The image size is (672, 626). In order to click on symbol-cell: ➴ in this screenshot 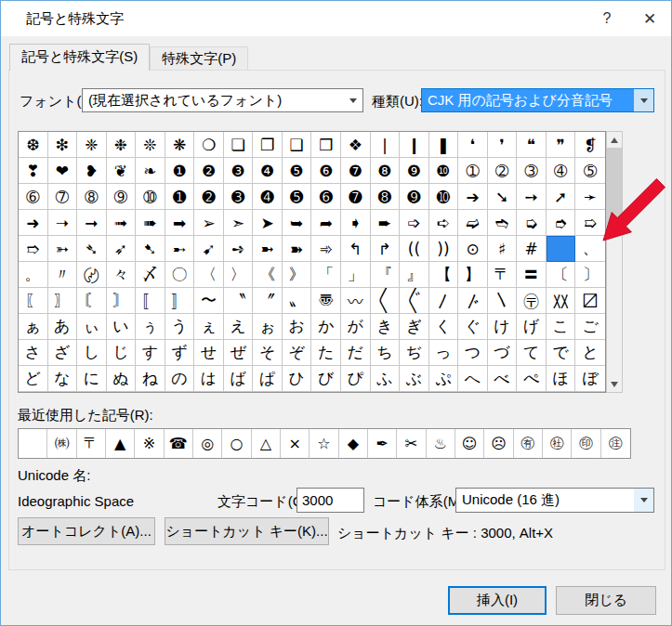, I will do `click(92, 249)`.